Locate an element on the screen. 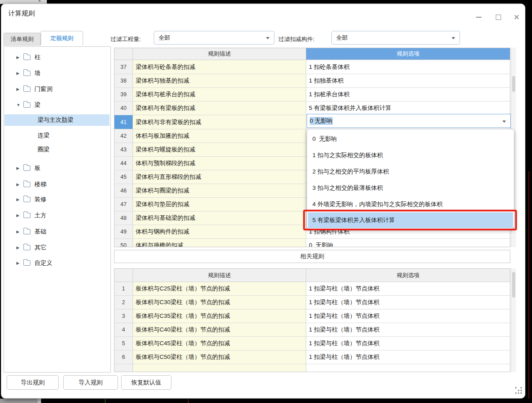  dropdown-option-1: 1 扣与之实际相交的板体积 is located at coordinates (410, 155).